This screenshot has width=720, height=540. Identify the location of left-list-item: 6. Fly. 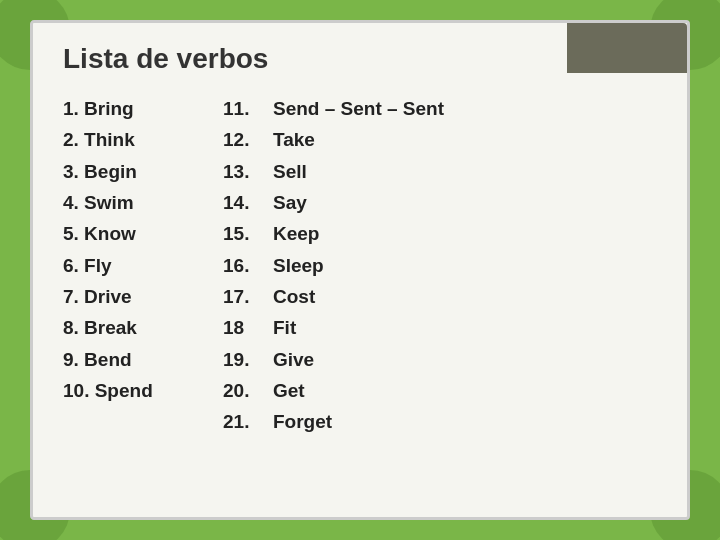
(143, 266).